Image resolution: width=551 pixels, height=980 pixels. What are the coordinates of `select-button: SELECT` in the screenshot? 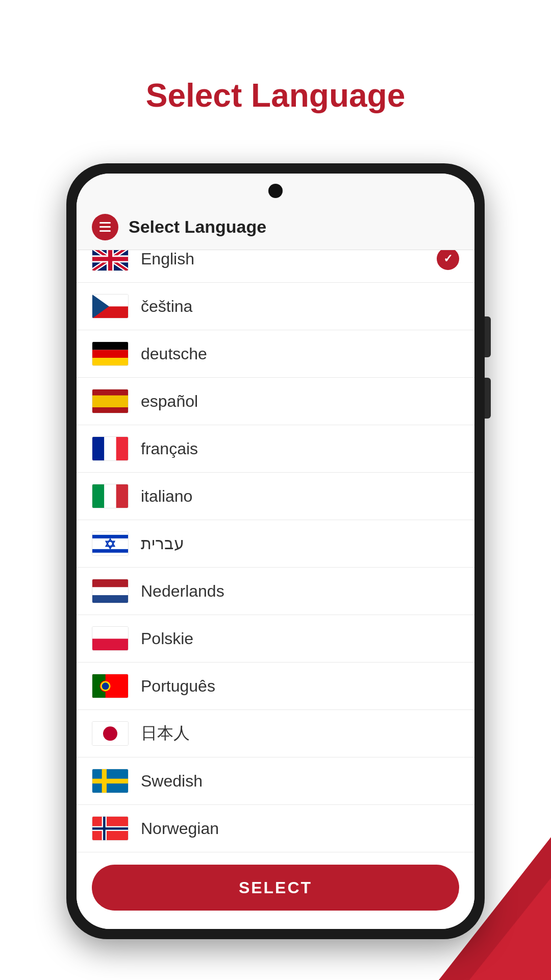 It's located at (276, 888).